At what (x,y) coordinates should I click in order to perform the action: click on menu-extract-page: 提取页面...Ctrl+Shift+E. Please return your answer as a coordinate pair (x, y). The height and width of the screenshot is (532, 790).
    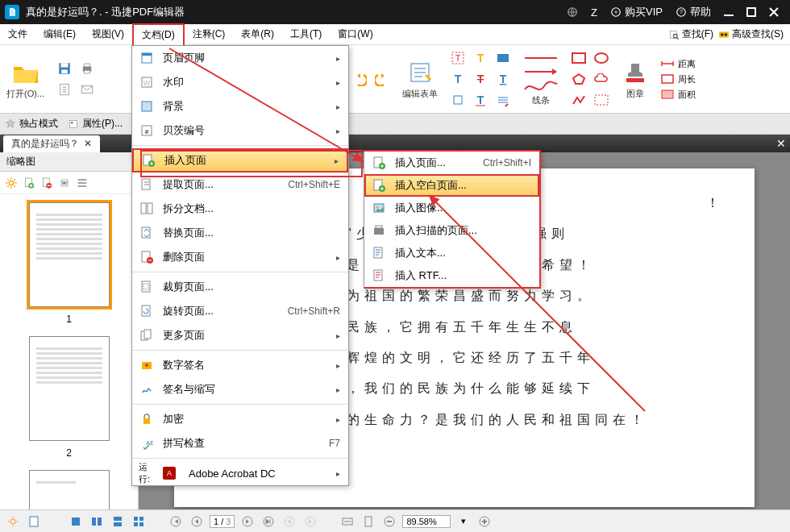
    Looking at the image, I should click on (240, 185).